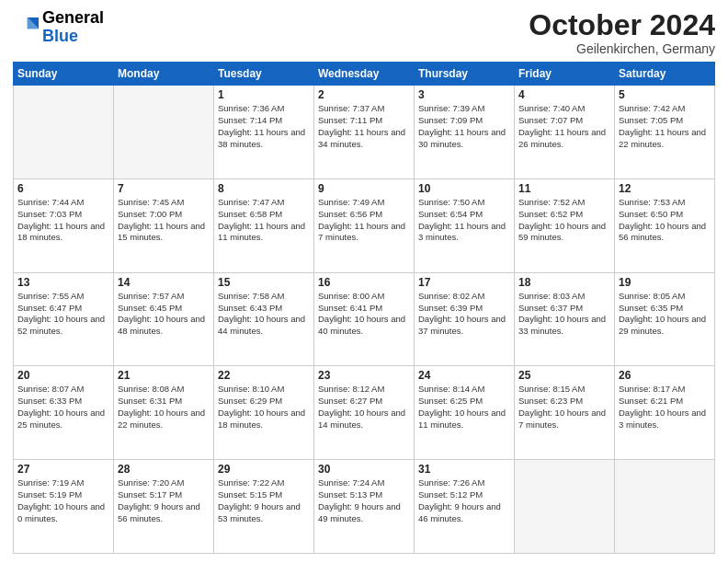 This screenshot has height=563, width=728. Describe the element at coordinates (63, 375) in the screenshot. I see `day-number: 20` at that location.